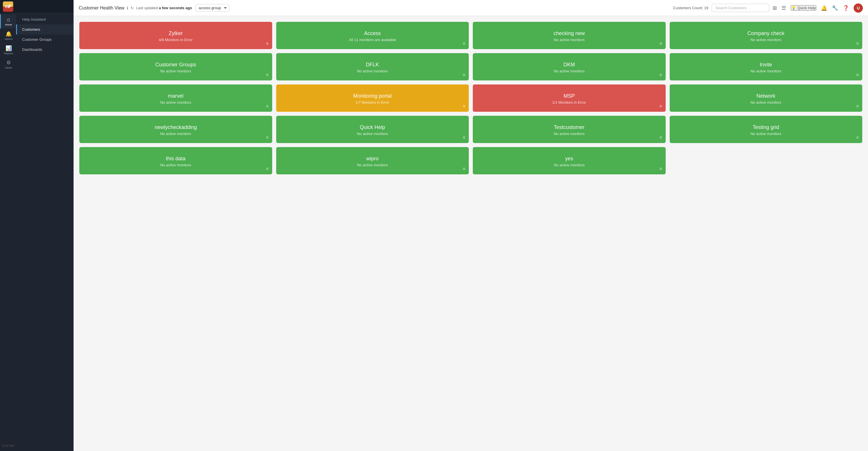  Describe the element at coordinates (8, 36) in the screenshot. I see `sidebar-item-alarms: 🔔 Alarms` at that location.